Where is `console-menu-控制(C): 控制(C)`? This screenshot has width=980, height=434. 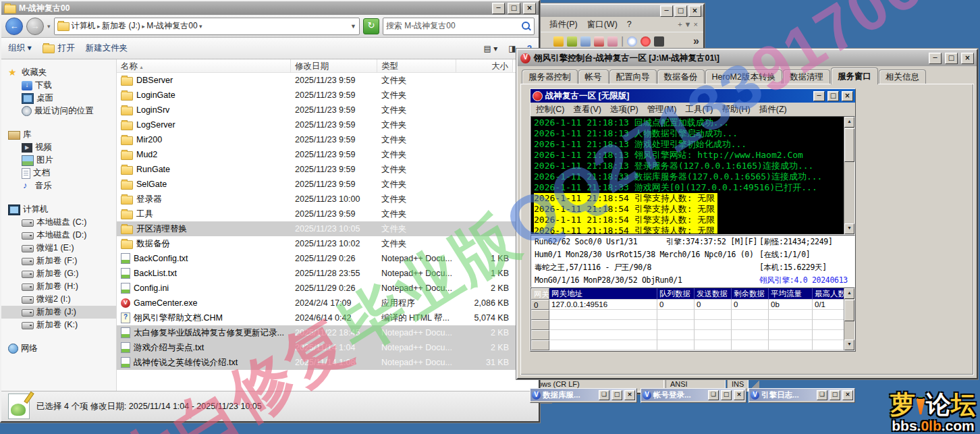
console-menu-控制(C): 控制(C) is located at coordinates (550, 109).